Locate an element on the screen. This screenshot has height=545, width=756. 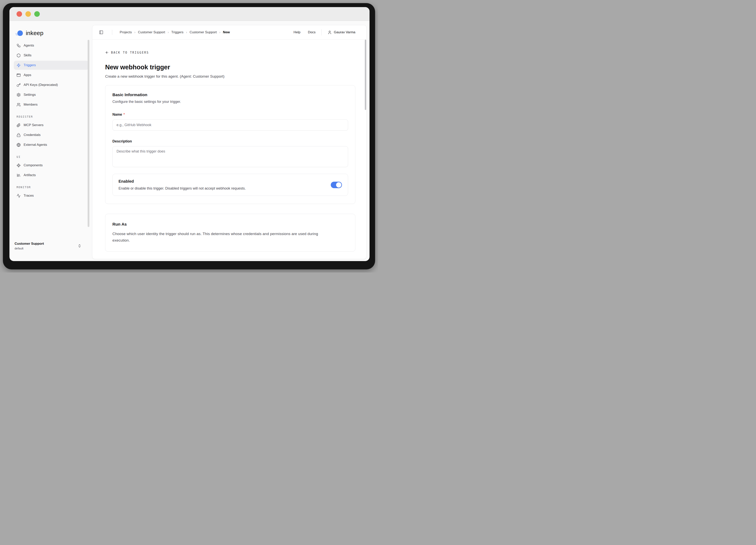
sidebar-item-label: Apps is located at coordinates (27, 75).